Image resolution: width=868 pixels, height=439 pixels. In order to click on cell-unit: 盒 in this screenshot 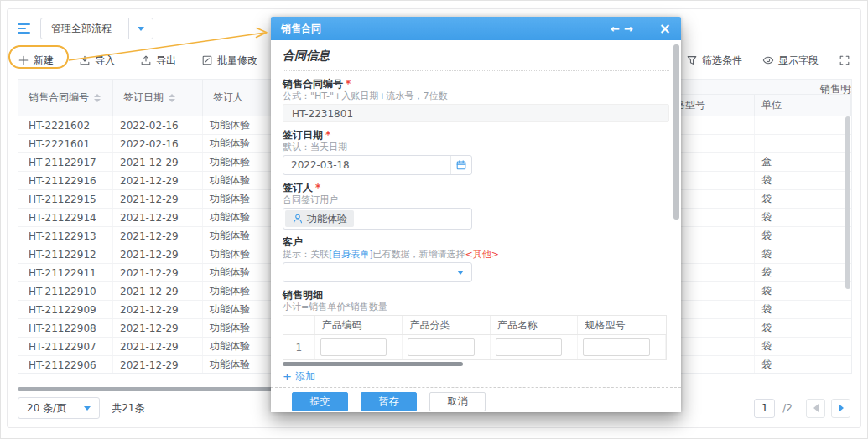, I will do `click(803, 163)`.